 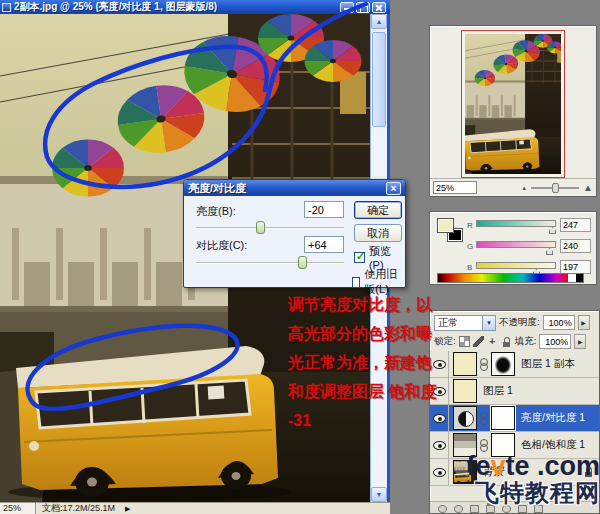 I want to click on site-watermark: fevte .com 飞特教程网, so click(x=518, y=479).